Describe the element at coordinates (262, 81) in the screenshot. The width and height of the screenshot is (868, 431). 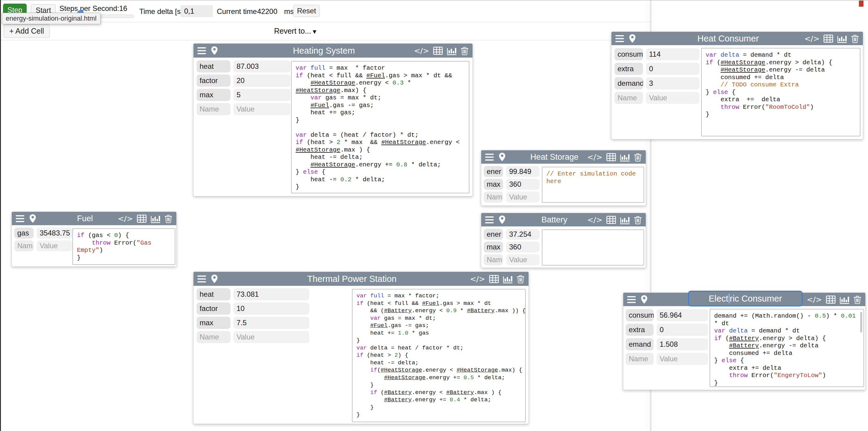
I see `param-value-cell: 20` at that location.